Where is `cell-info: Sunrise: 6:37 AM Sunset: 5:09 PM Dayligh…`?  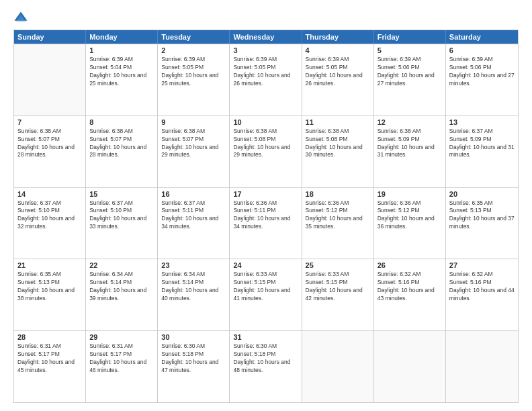
cell-info: Sunrise: 6:37 AM Sunset: 5:09 PM Dayligh… is located at coordinates (482, 144).